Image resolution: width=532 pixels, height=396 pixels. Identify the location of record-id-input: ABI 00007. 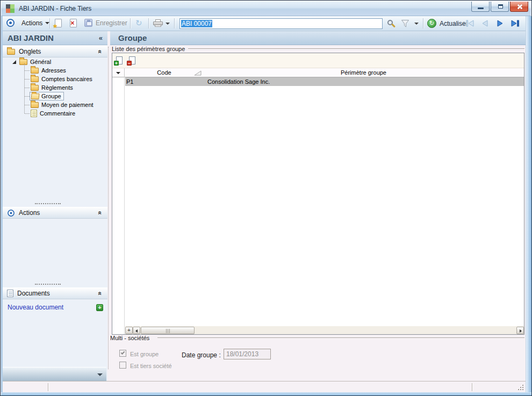
(281, 24).